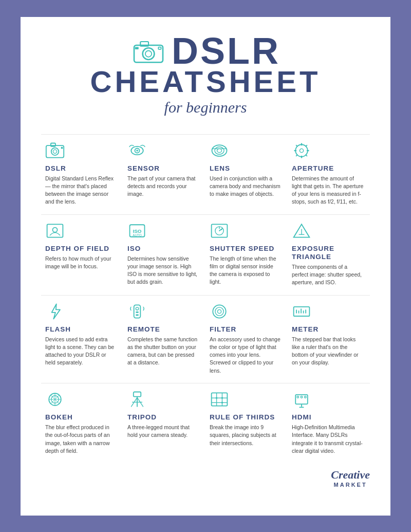  Describe the element at coordinates (55, 311) in the screenshot. I see `flash-icon` at that location.